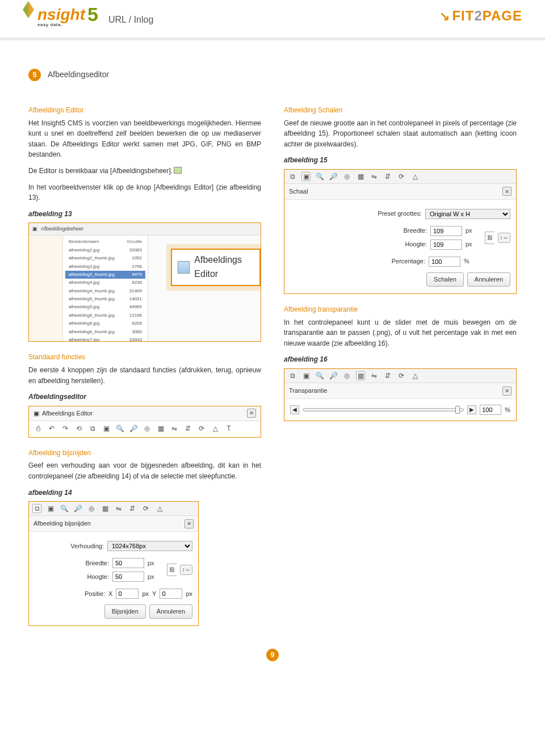 This screenshot has width=545, height=756. Describe the element at coordinates (106, 291) in the screenshot. I see `list-item: afbeelding4_thumb.jpg31409` at that location.